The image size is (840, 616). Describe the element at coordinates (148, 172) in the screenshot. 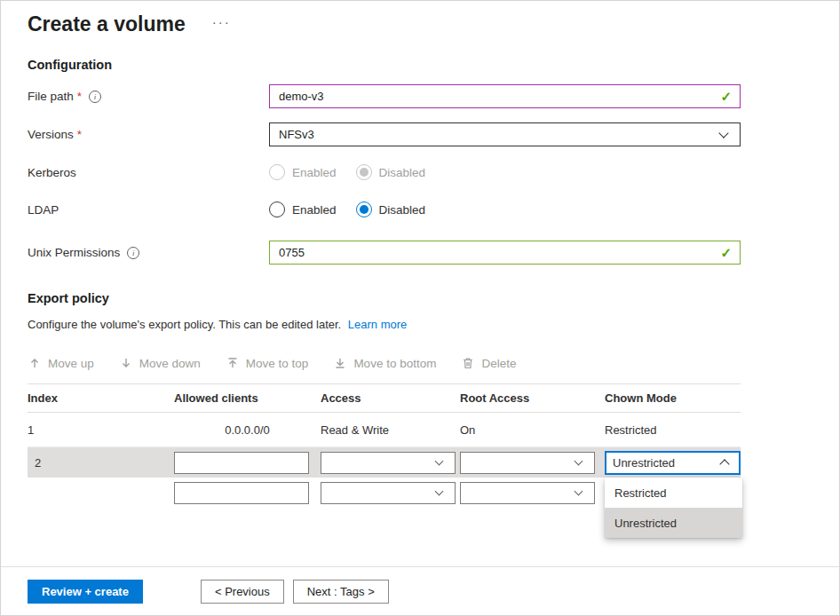

I see `kerberos-label: Kerberos` at that location.